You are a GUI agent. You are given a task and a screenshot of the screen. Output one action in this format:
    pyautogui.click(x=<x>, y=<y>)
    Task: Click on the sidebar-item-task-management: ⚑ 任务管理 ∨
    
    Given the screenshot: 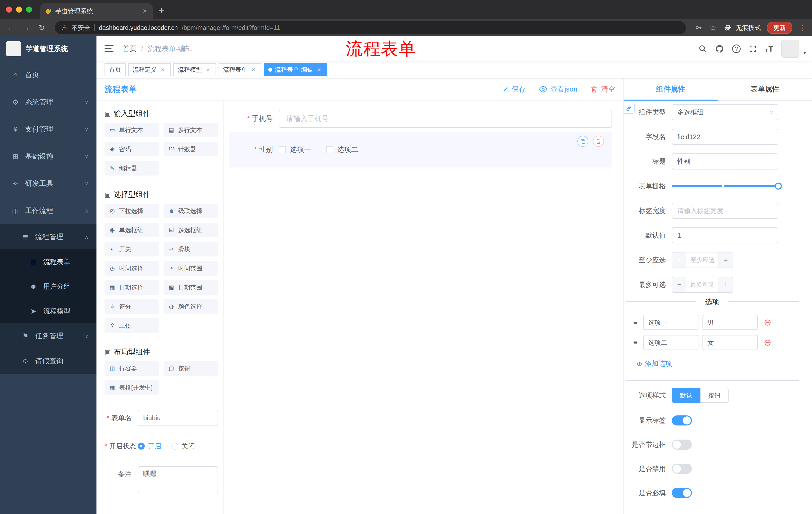 What is the action you would take?
    pyautogui.click(x=48, y=336)
    